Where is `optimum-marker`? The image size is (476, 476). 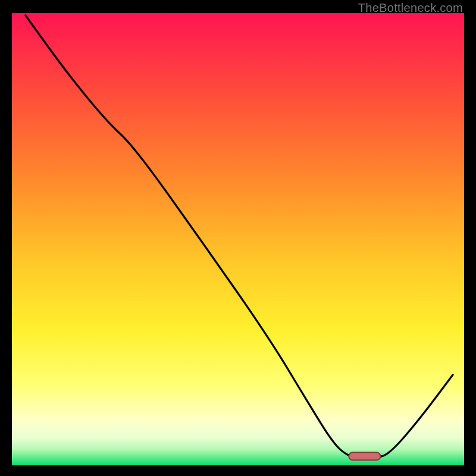 optimum-marker is located at coordinates (364, 456).